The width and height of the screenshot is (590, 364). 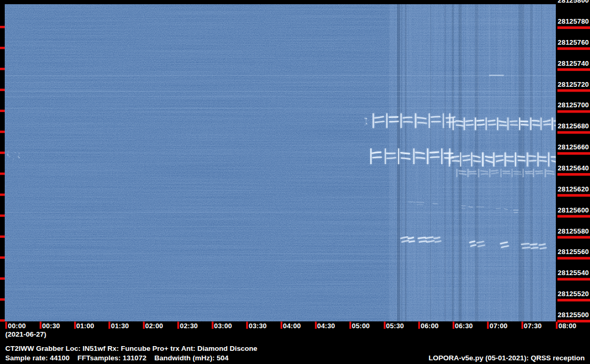 I want to click on time-label: 01:00, so click(x=85, y=326).